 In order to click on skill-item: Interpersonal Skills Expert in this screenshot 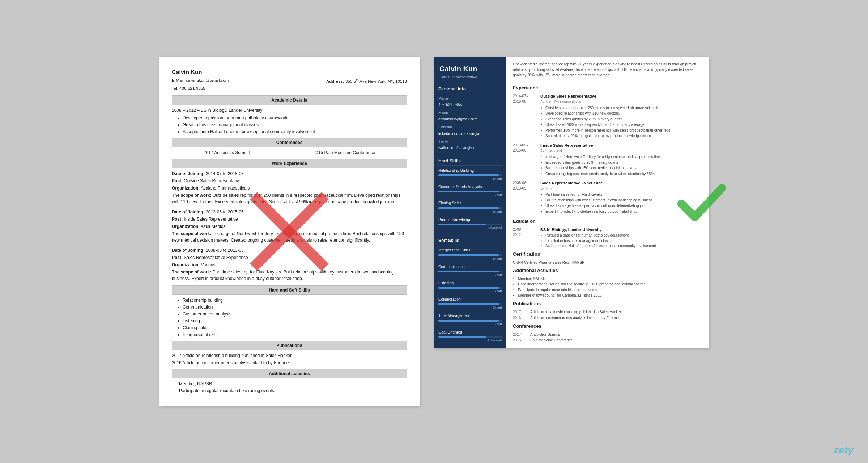, I will do `click(470, 254)`.